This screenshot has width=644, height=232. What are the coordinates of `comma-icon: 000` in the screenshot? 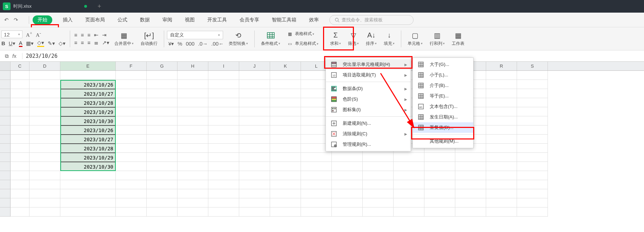 It's located at (190, 43).